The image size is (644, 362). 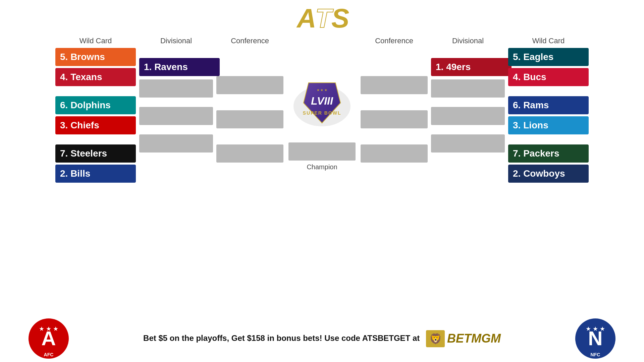 I want to click on header: A T S, so click(x=322, y=18).